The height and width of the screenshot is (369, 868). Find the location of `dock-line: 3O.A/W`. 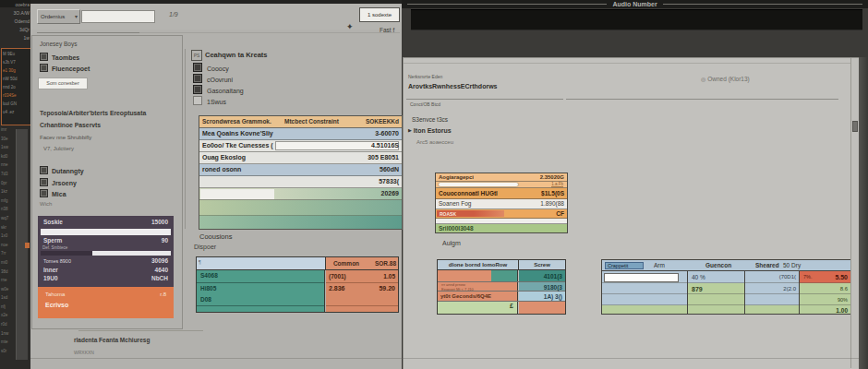

dock-line: 3O.A/W is located at coordinates (16, 13).